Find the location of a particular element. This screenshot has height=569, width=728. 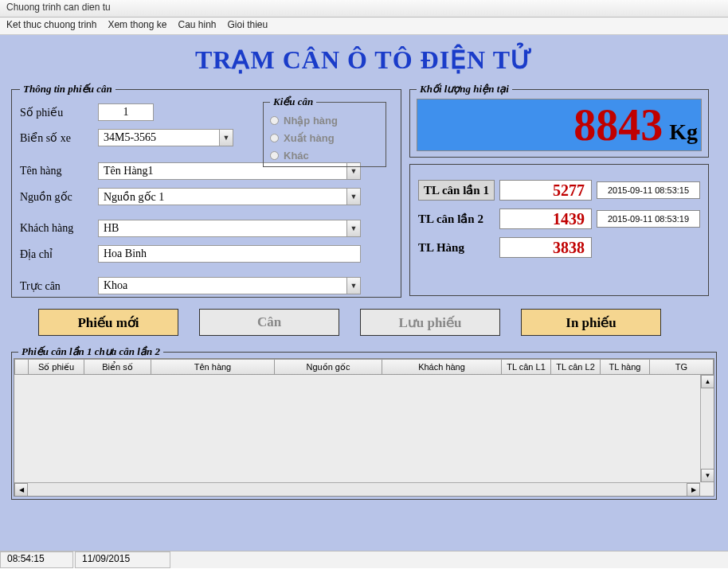

combo-khach-hang is located at coordinates (229, 228).